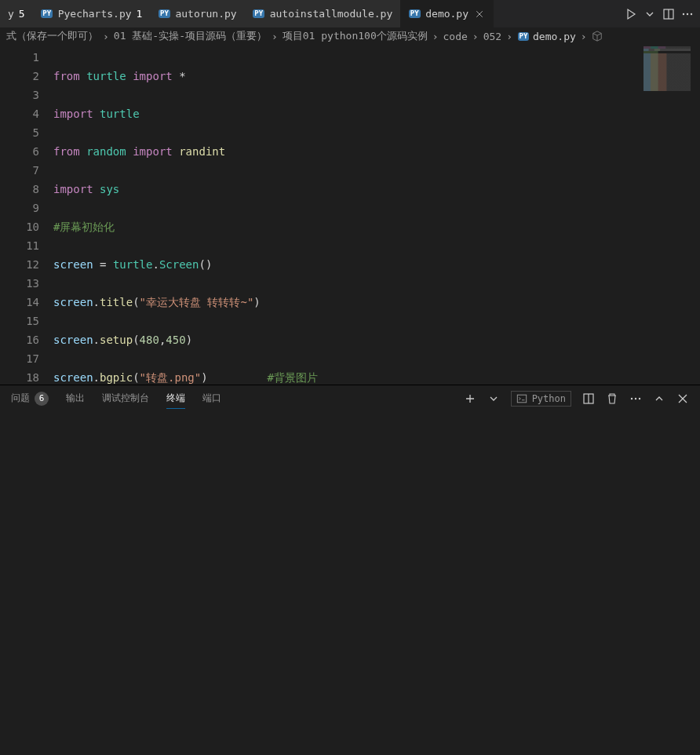 This screenshot has height=755, width=700. Describe the element at coordinates (549, 399) in the screenshot. I see `terminal-kind-label: Python` at that location.